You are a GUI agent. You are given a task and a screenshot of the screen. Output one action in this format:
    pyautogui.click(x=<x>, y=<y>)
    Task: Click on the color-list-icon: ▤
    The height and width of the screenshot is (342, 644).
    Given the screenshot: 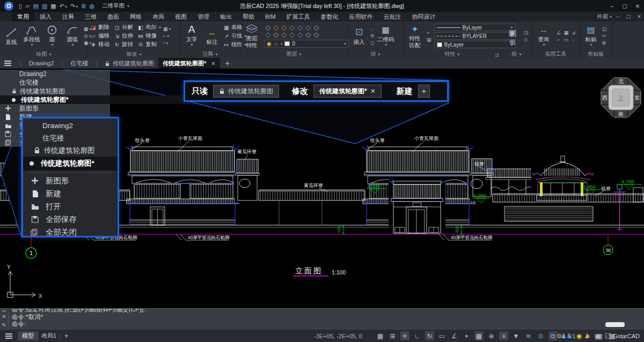 What is the action you would take?
    pyautogui.click(x=429, y=40)
    